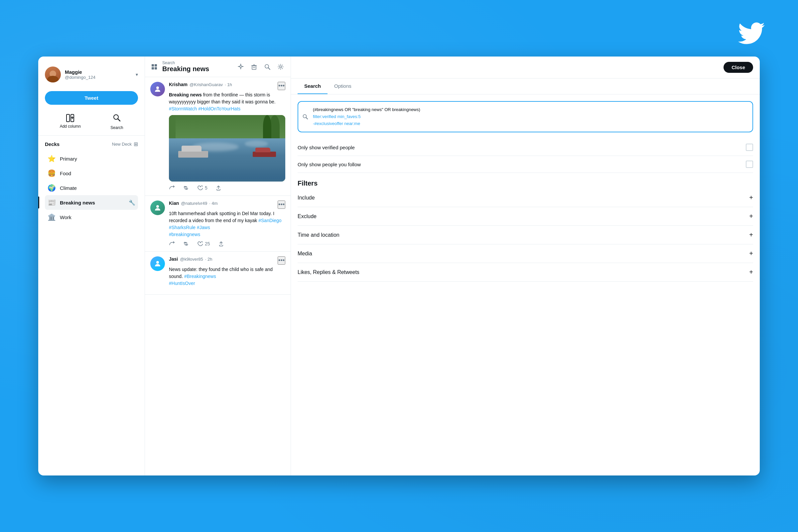  I want to click on filter-include-row: Include +, so click(525, 198).